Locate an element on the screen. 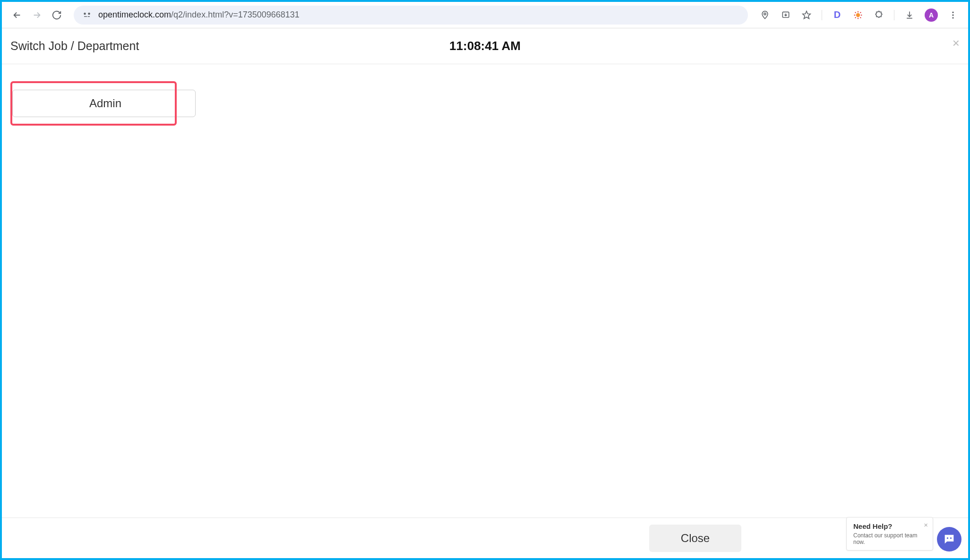 This screenshot has height=560, width=970. modal-body: Admin is located at coordinates (485, 83).